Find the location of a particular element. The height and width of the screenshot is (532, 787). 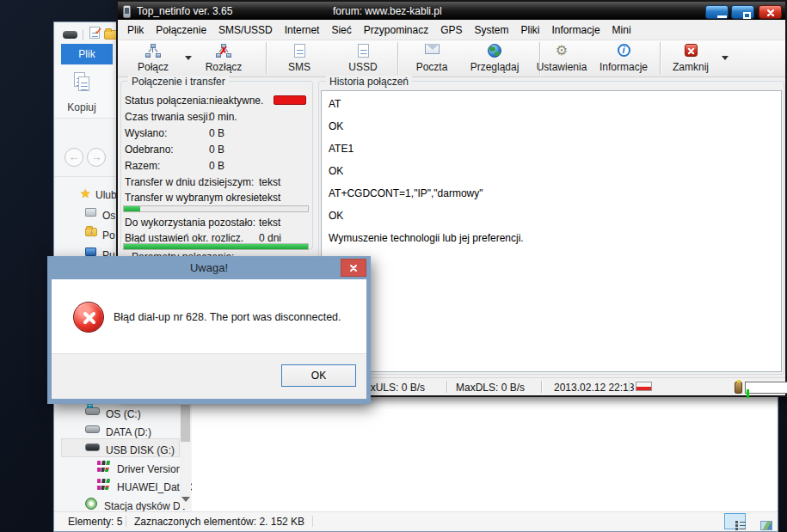

explorer-status-bar: Elementy: 5 Zaznaczonych elementów: 2. 1… is located at coordinates (416, 521).